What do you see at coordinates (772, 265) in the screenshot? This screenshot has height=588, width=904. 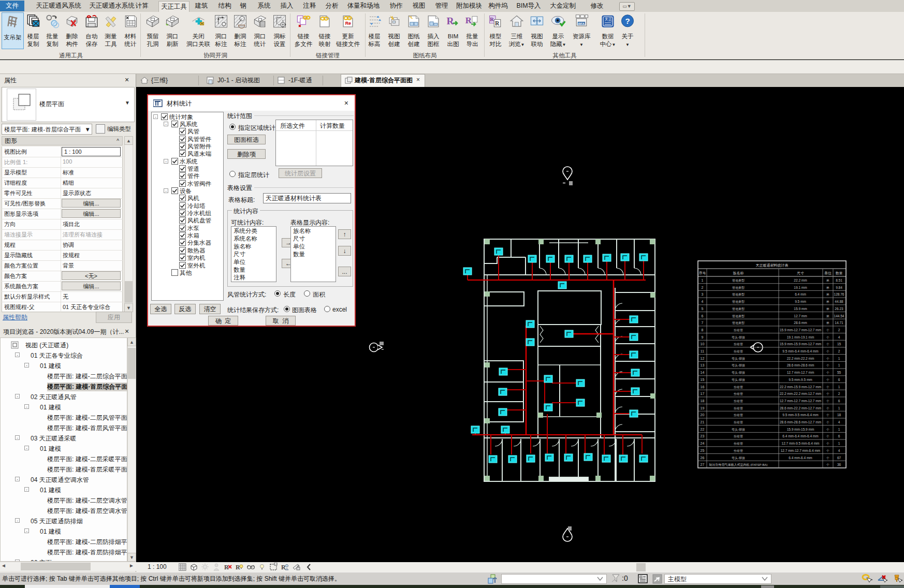 I see `svg-text: 天正暖通材料统计表` at bounding box center [772, 265].